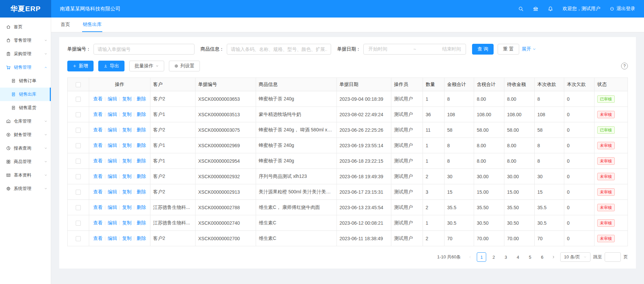 The height and width of the screenshot is (284, 644). What do you see at coordinates (26, 162) in the screenshot?
I see `sidebar-item-goods: 商品管理` at bounding box center [26, 162].